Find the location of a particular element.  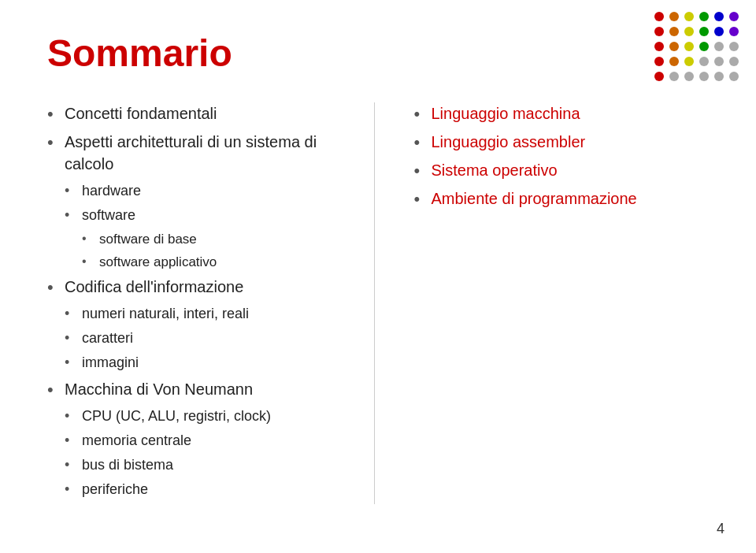

dots-decoration is located at coordinates (698, 47).